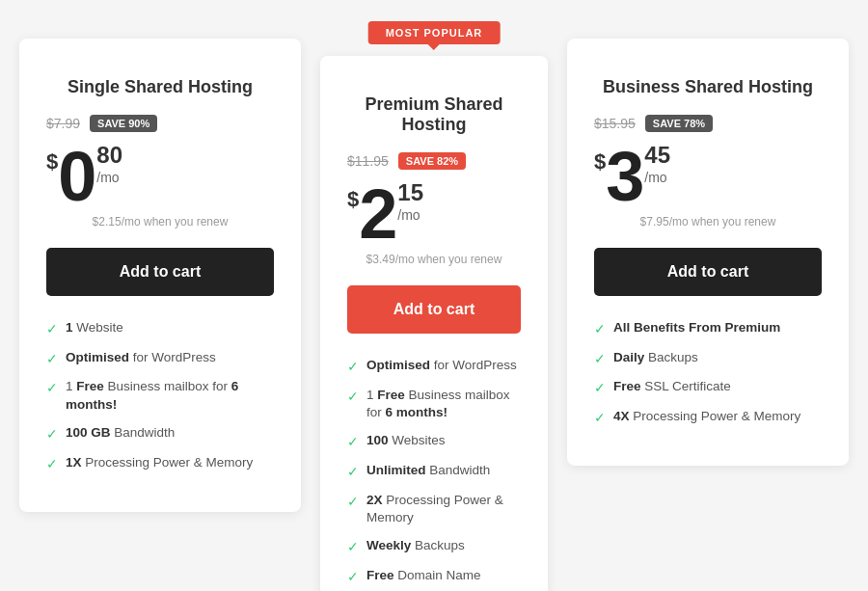  What do you see at coordinates (160, 434) in the screenshot?
I see `list-item: ✓100 GB Bandwidth` at bounding box center [160, 434].